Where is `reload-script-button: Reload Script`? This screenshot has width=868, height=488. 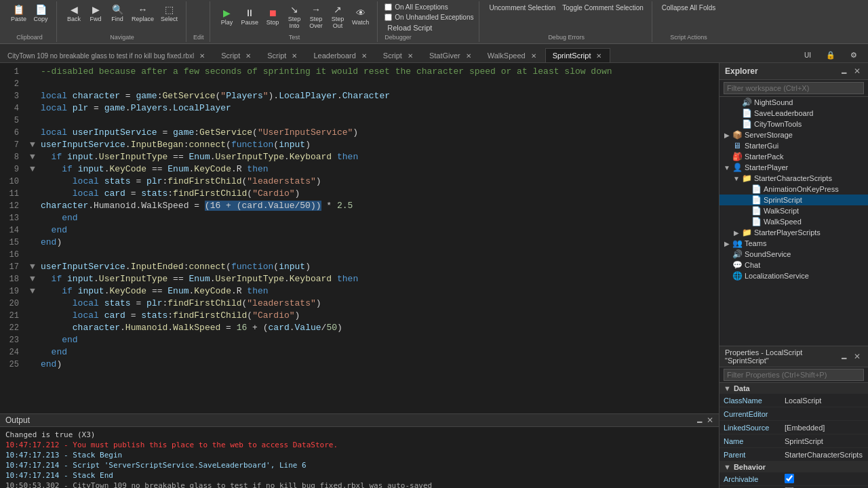 reload-script-button: Reload Script is located at coordinates (429, 28).